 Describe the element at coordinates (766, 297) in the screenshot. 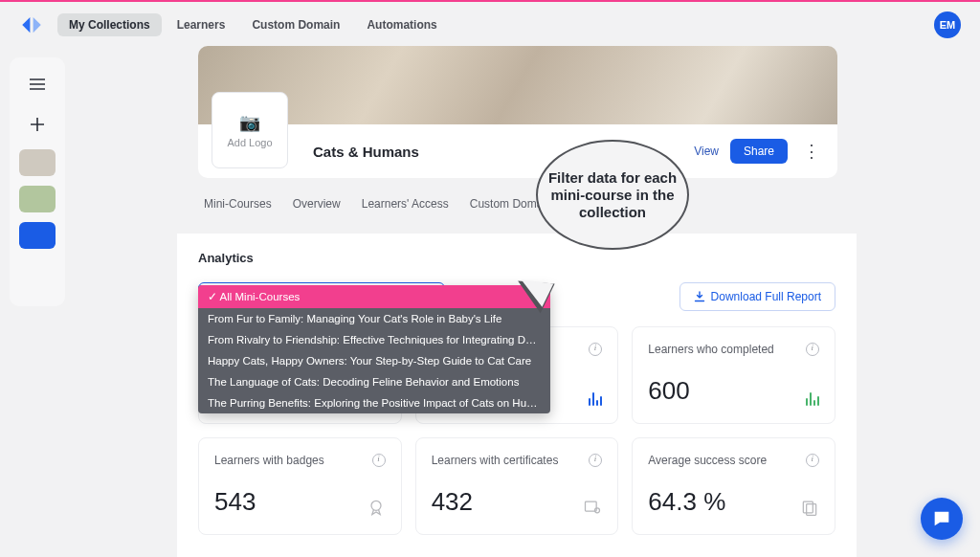

I see `download-report-label: Download Full Report` at that location.